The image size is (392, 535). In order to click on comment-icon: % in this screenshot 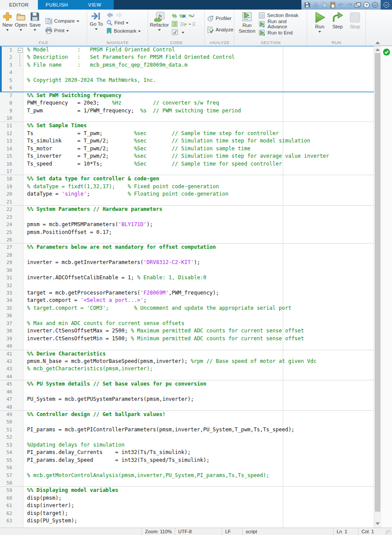, I will do `click(175, 16)`.